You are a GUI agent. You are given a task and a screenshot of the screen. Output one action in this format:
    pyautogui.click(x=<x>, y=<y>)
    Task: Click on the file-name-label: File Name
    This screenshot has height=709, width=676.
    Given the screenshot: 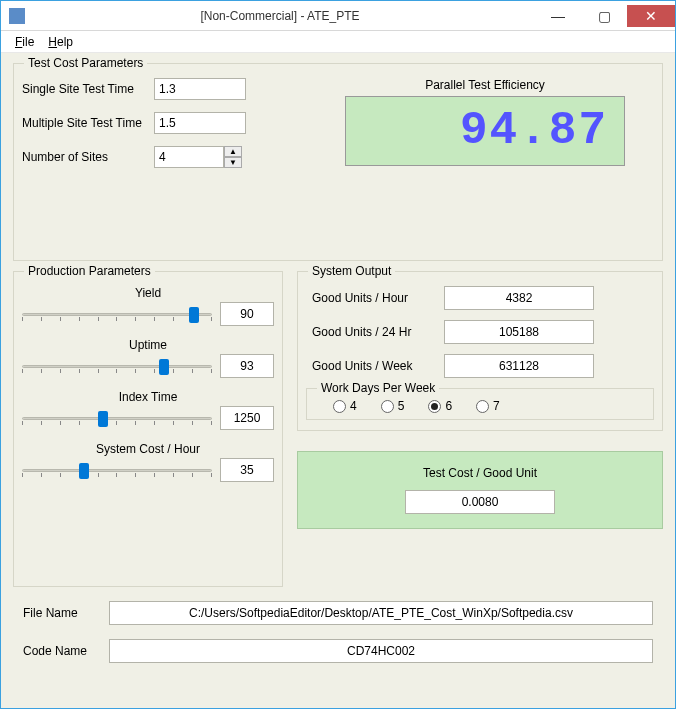 What is the action you would take?
    pyautogui.click(x=56, y=613)
    